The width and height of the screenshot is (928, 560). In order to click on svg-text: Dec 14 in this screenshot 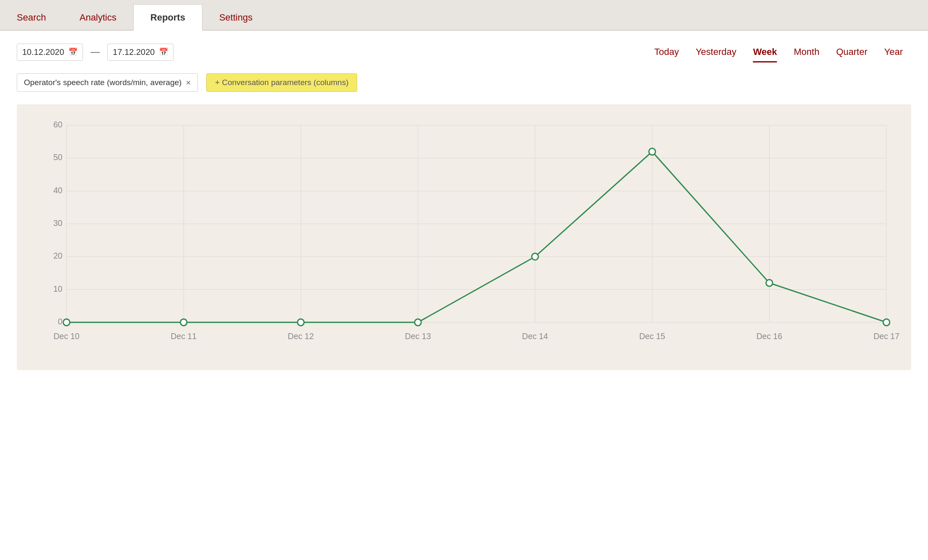, I will do `click(535, 336)`.